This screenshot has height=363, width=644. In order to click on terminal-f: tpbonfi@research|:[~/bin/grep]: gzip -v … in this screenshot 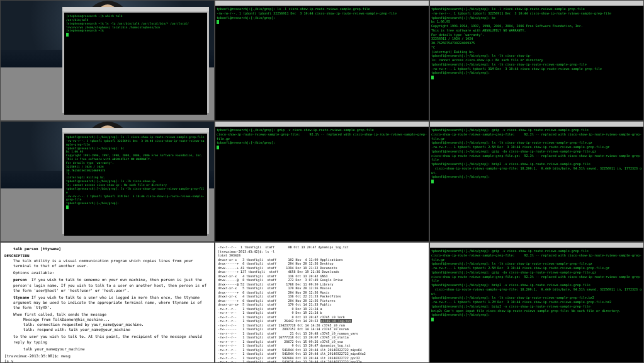, I will do `click(536, 182)`.